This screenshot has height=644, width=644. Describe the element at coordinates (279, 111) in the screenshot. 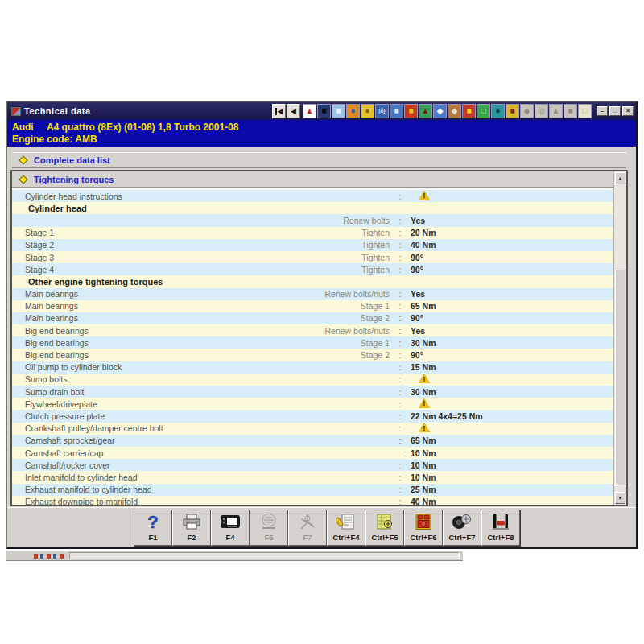

I see `nav-first-icon: ◀` at that location.